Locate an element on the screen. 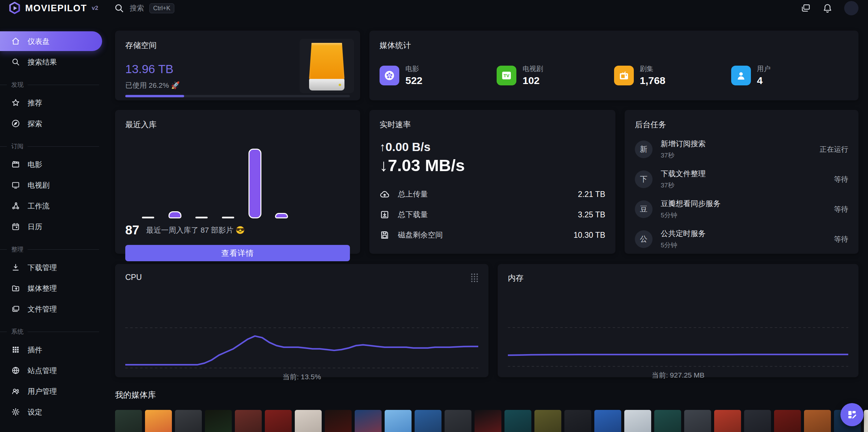  sidebar-nav: 仪表盘搜索结果发现推荐探索订阅电影电视剧工作流日历整理下载管理媒体整理文件管理系… is located at coordinates (52, 224).